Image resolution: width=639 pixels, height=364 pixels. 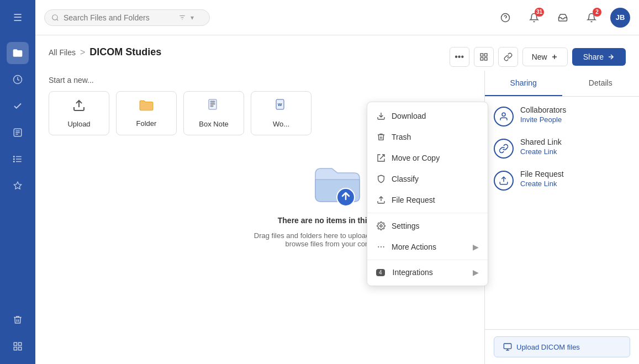 I want to click on tab-details: Details, so click(x=601, y=83).